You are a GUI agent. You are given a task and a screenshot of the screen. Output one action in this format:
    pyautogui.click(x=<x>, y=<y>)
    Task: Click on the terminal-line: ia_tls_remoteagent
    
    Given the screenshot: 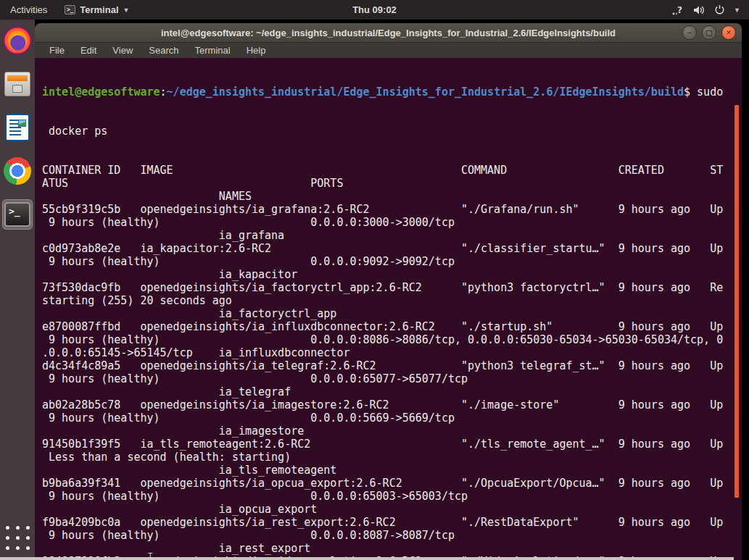 What is the action you would take?
    pyautogui.click(x=392, y=470)
    